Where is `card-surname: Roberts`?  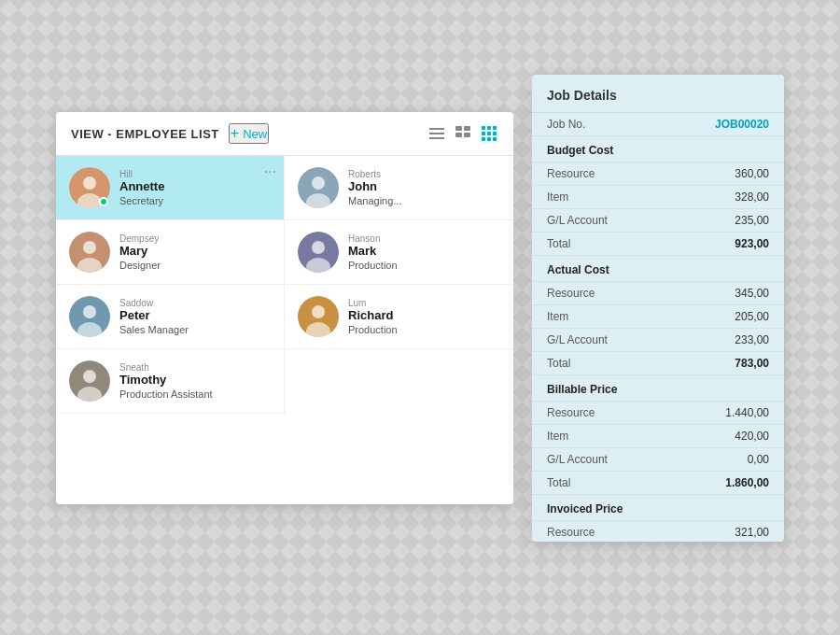 card-surname: Roberts is located at coordinates (375, 174).